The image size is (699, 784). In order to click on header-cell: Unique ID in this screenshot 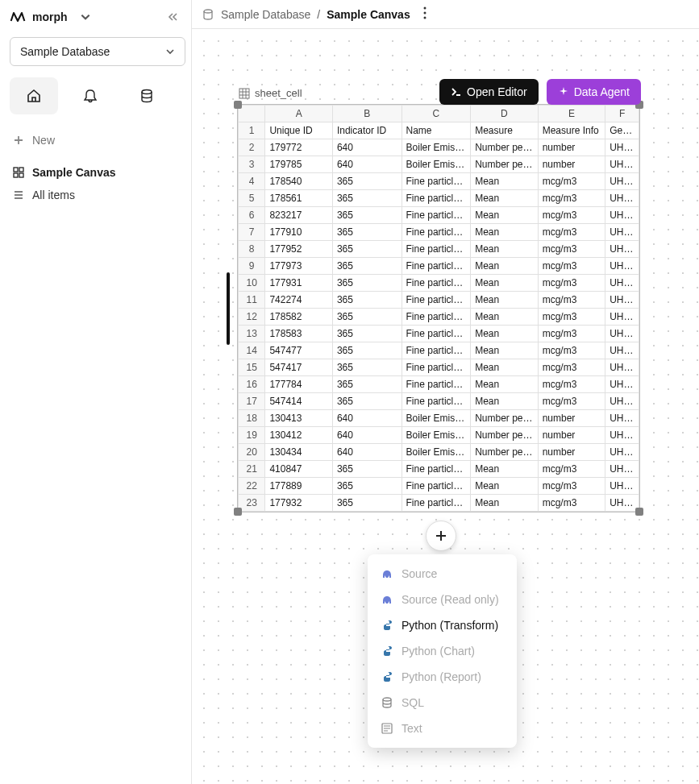, I will do `click(299, 131)`.